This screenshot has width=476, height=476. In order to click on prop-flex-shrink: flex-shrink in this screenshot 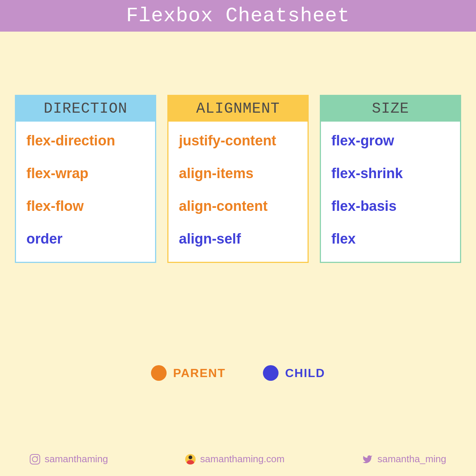, I will do `click(390, 173)`.